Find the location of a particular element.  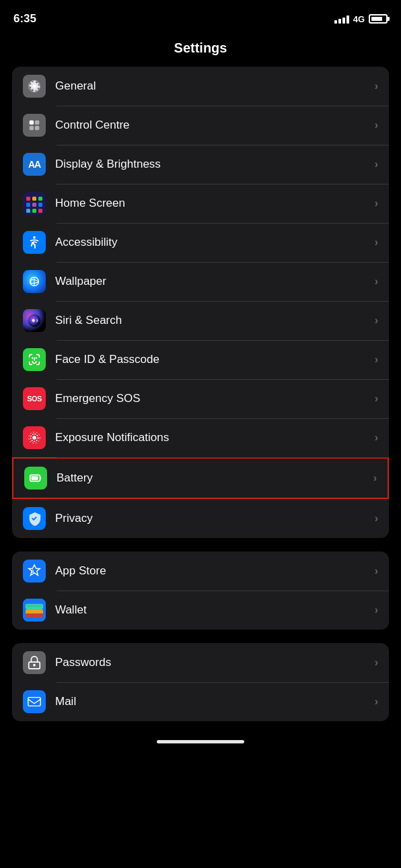

appstore-label: App Store is located at coordinates (213, 571).